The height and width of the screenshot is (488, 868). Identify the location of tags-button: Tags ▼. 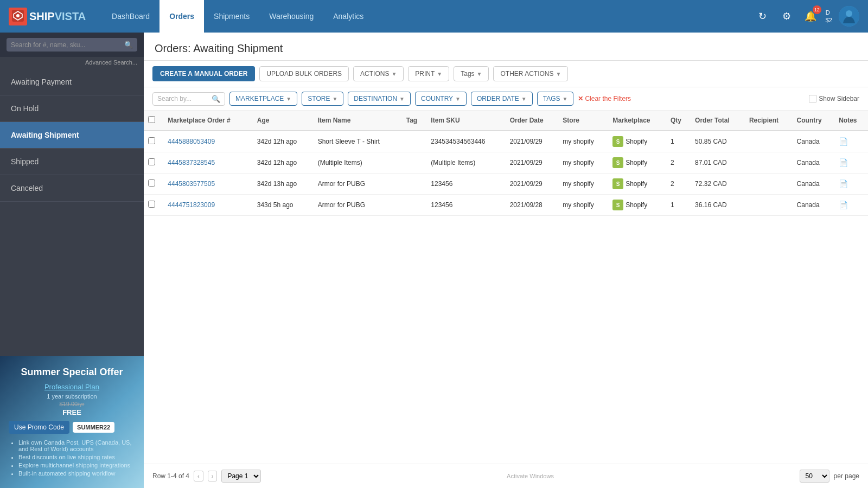
(471, 74).